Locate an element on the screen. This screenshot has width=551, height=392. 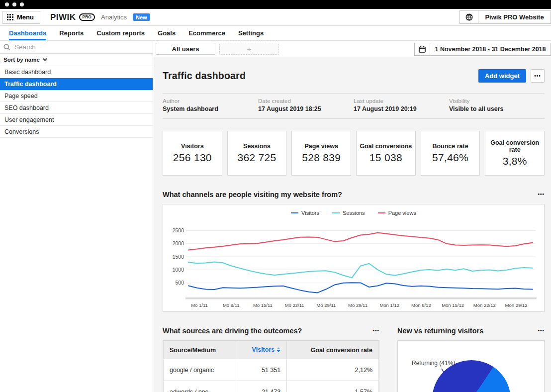
sidebar-item-conversions: Conversions is located at coordinates (77, 132).